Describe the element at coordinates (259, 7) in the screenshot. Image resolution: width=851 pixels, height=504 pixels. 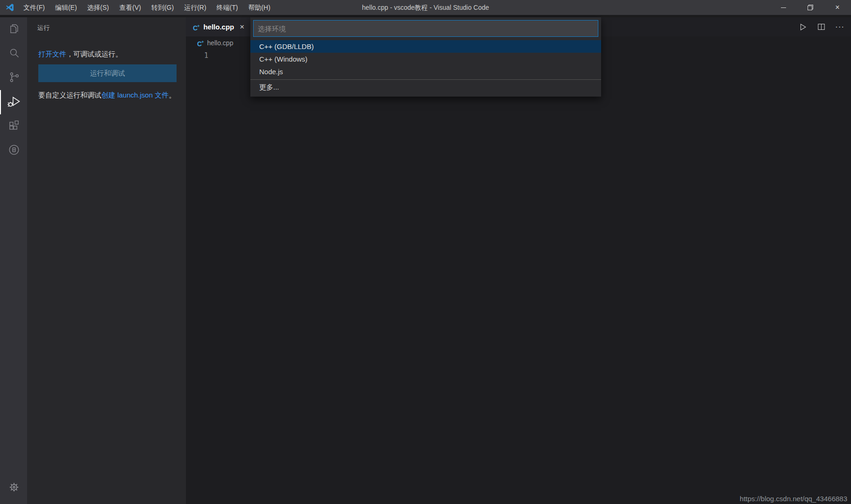
I see `menu-help: 帮助(H)` at that location.